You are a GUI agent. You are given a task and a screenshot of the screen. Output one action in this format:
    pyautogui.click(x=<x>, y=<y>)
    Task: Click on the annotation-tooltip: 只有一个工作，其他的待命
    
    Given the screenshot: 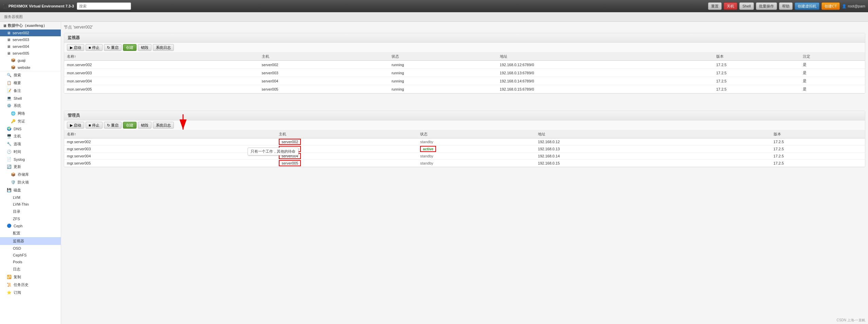 What is the action you would take?
    pyautogui.click(x=273, y=151)
    